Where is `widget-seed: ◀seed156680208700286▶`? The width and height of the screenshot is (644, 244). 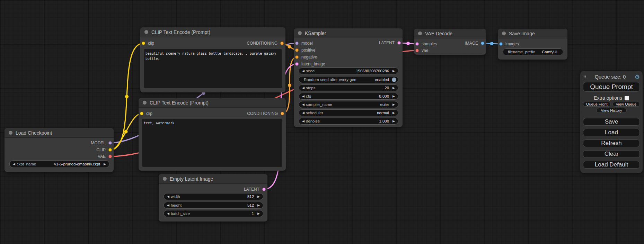 widget-seed: ◀seed156680208700286▶ is located at coordinates (349, 71).